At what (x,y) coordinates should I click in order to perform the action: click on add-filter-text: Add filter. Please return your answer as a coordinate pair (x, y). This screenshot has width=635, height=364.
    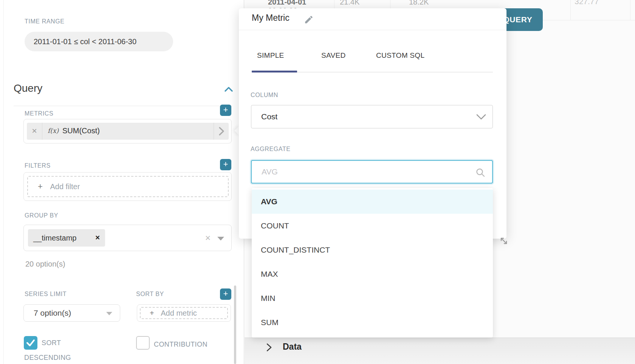
    Looking at the image, I should click on (65, 187).